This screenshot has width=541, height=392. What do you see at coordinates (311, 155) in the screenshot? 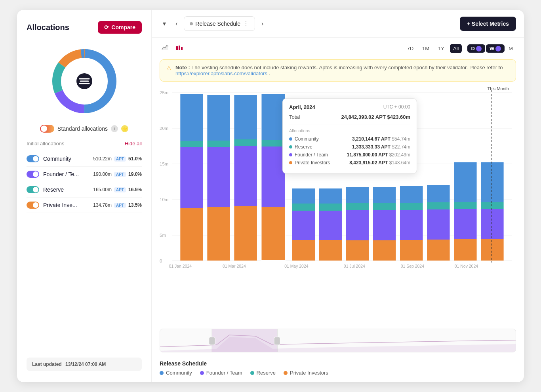
I see `tooltip-founder-name: Founder / Team` at bounding box center [311, 155].